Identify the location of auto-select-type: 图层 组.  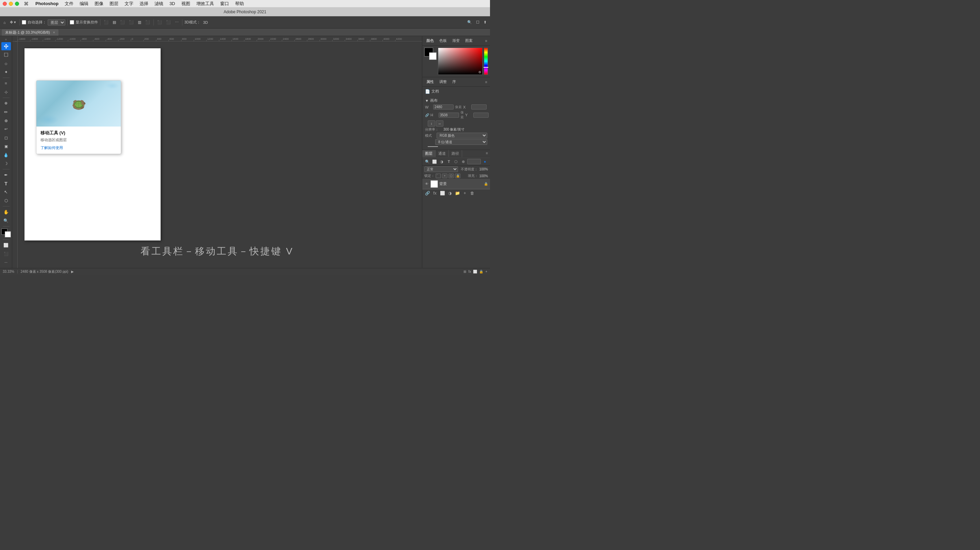
(56, 22).